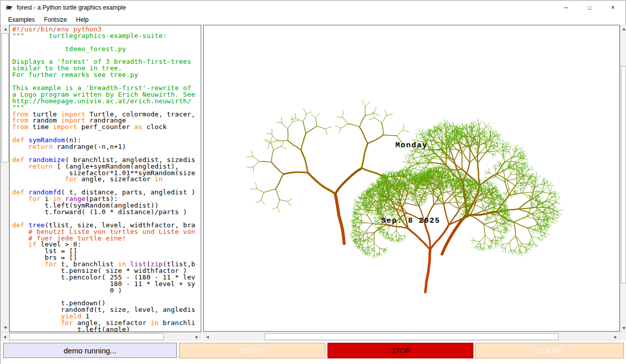  Describe the element at coordinates (21, 20) in the screenshot. I see `menu-examples: Examples` at that location.